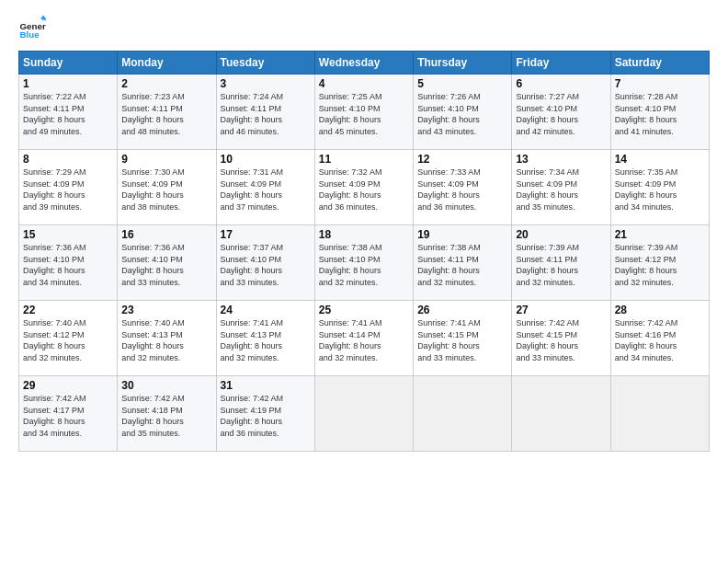 This screenshot has height=563, width=728. I want to click on day-info: Sunrise: 7:30 AMSunset: 4:09 PMDaylight:…, so click(166, 190).